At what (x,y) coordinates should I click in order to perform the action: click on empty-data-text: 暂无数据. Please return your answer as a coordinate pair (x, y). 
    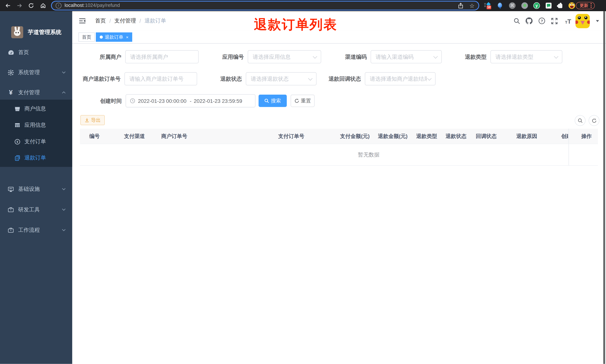
    Looking at the image, I should click on (369, 155).